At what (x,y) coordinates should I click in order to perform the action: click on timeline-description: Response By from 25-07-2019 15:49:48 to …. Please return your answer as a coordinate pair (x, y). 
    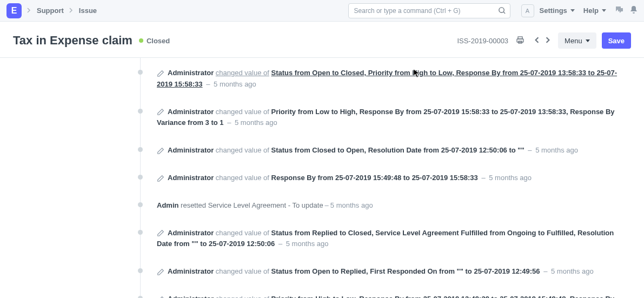
    Looking at the image, I should click on (375, 177).